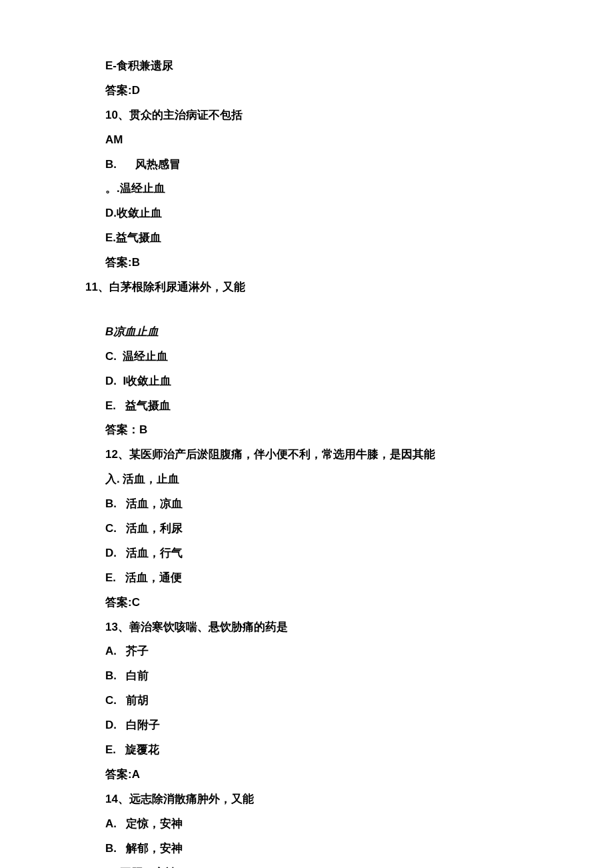  What do you see at coordinates (306, 116) in the screenshot?
I see `question-10: 10、贯众的主治病证不包括` at bounding box center [306, 116].